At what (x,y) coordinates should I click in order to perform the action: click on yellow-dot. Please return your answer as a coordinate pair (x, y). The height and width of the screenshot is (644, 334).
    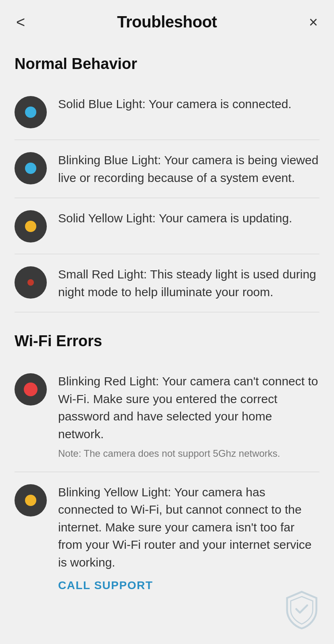
    Looking at the image, I should click on (31, 226).